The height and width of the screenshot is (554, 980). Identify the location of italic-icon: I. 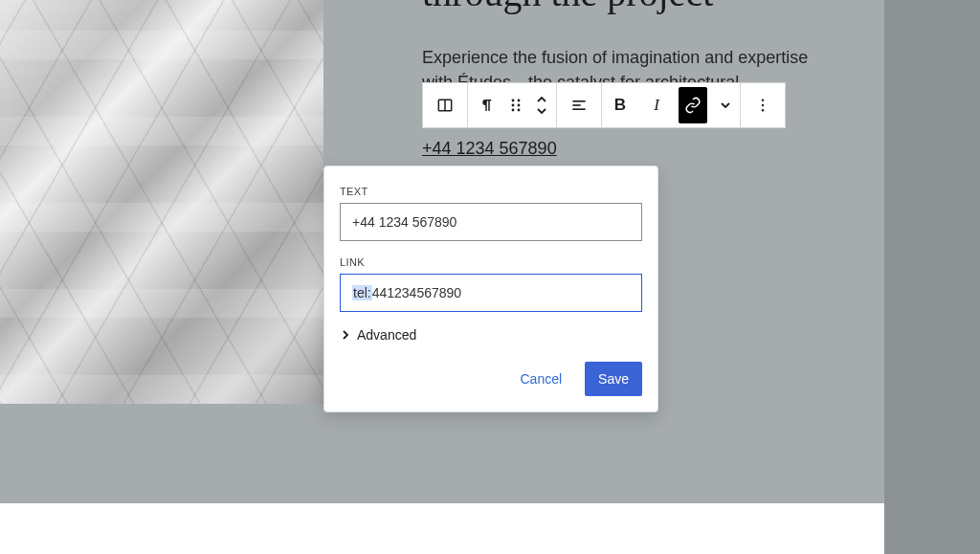
(657, 105).